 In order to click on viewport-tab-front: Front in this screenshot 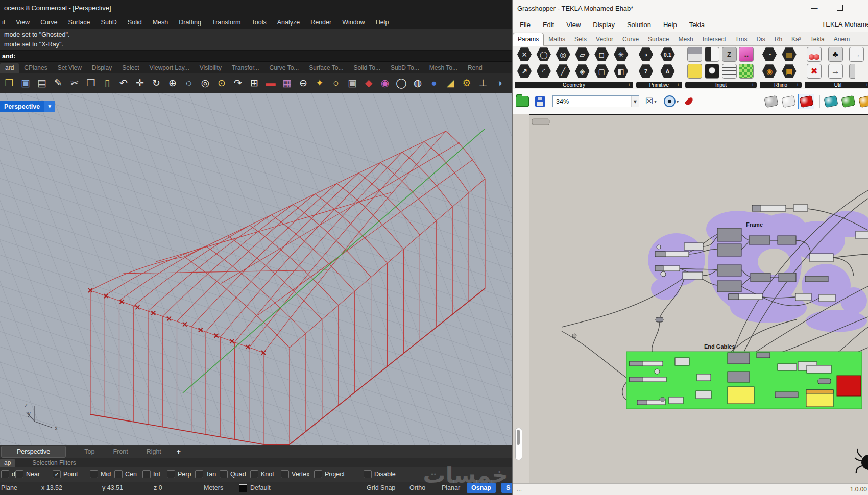, I will do `click(120, 452)`.